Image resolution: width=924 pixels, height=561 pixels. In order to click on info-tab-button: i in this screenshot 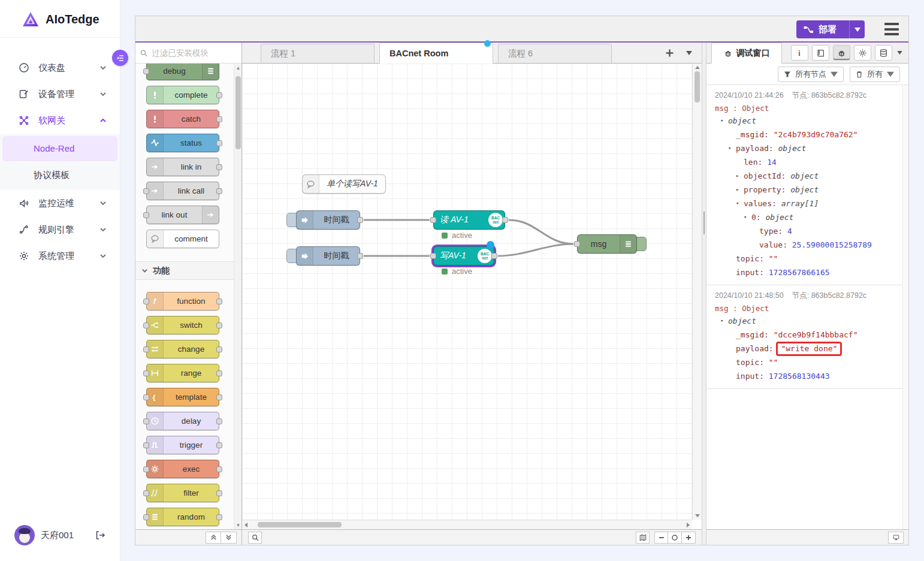, I will do `click(799, 53)`.